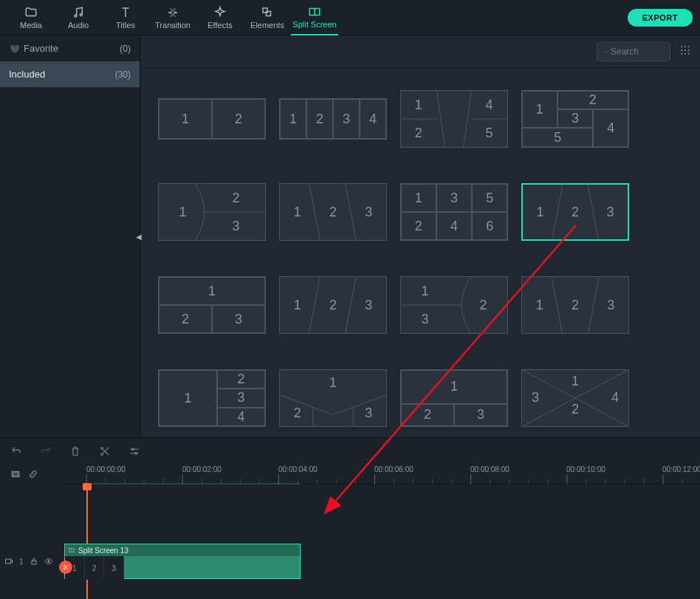 Image resolution: width=700 pixels, height=599 pixels. Describe the element at coordinates (78, 18) in the screenshot. I see `tab-audio: Audio` at that location.